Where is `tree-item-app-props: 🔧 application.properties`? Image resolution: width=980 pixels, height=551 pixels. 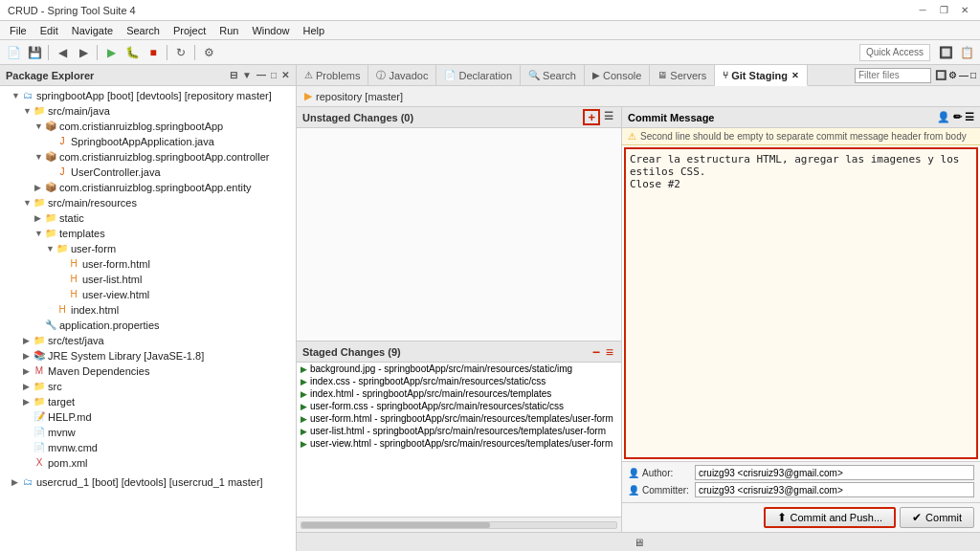 tree-item-app-props: 🔧 application.properties is located at coordinates (147, 325).